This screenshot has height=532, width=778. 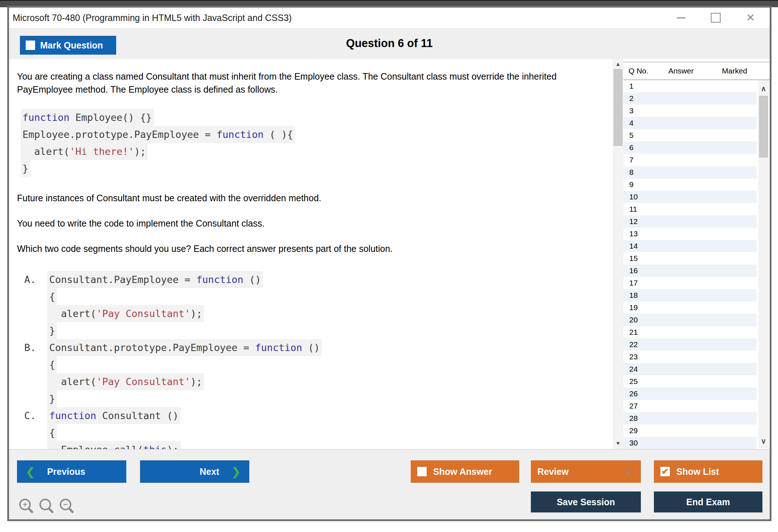 What do you see at coordinates (389, 43) in the screenshot?
I see `question-counter: Question 6 of 11` at bounding box center [389, 43].